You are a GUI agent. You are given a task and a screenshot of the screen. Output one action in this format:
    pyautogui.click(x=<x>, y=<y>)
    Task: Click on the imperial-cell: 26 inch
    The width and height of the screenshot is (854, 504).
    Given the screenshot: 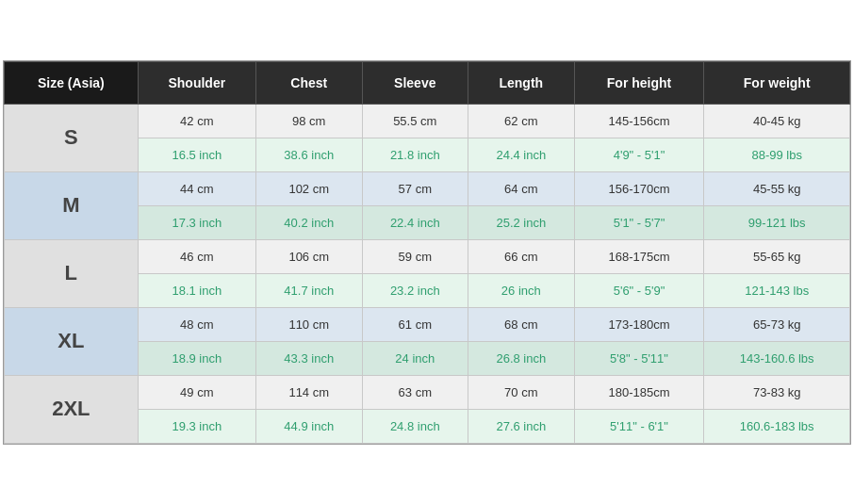 What is the action you would take?
    pyautogui.click(x=522, y=290)
    